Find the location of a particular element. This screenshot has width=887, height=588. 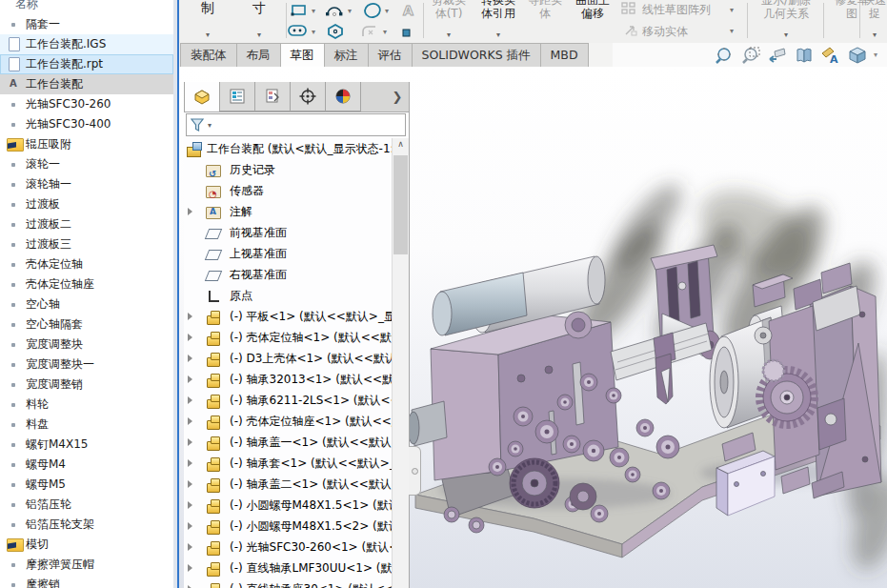

list-item: 光轴SFC30-260 is located at coordinates (87, 105).